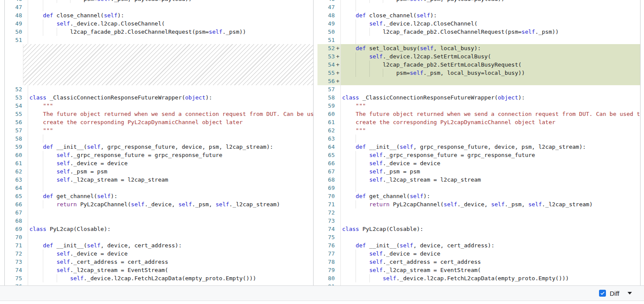 The image size is (644, 304). Describe the element at coordinates (14, 131) in the screenshot. I see `line-number: 57` at that location.